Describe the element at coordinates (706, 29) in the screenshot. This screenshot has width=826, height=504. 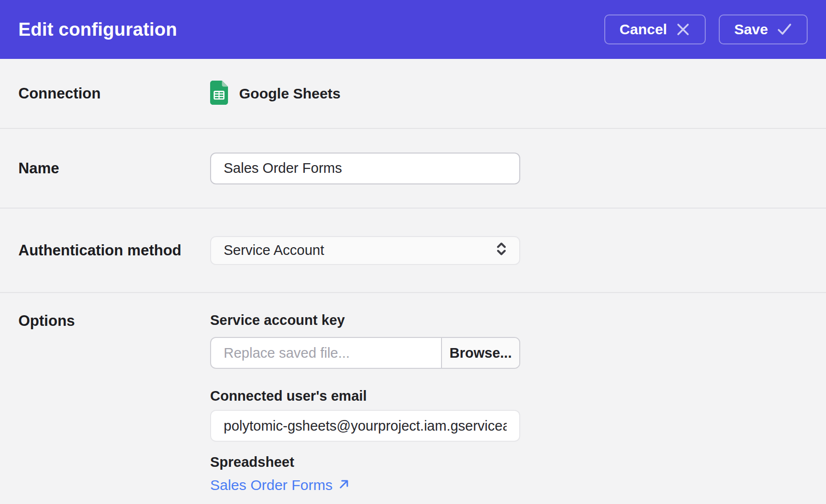
I see `header-actions: Cancel Save` at that location.